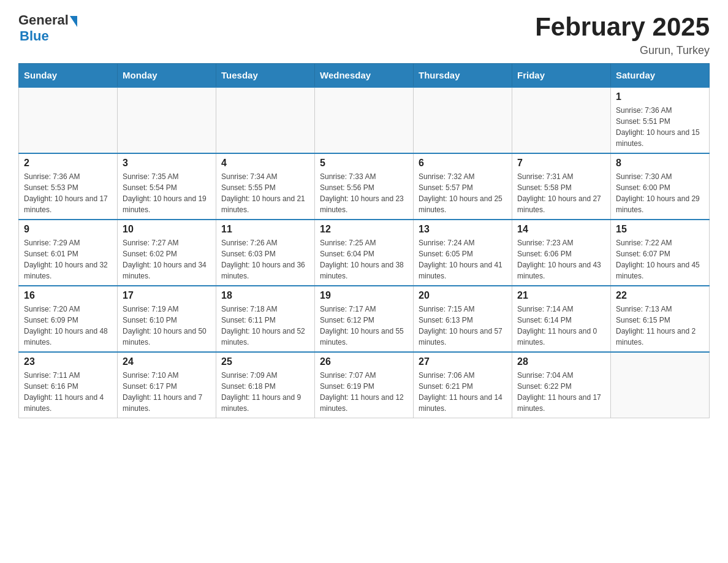  I want to click on day-info: Sunrise: 7:13 AMSunset: 6:15 PMDaylight:…, so click(660, 326).